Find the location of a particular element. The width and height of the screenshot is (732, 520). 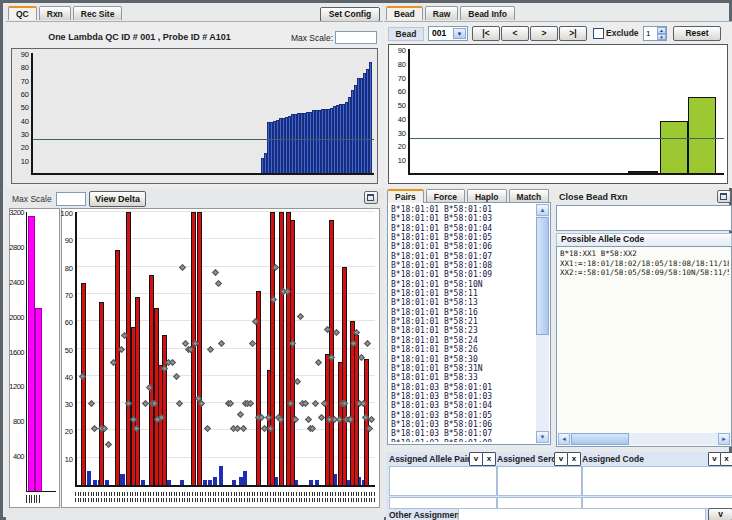

y-tick-label: 1600 is located at coordinates (16, 352).